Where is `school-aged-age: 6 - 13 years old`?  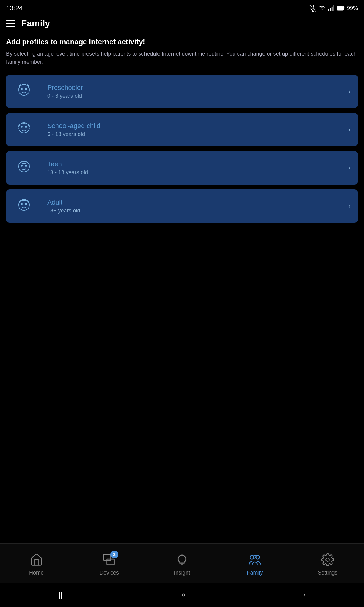 school-aged-age: 6 - 13 years old is located at coordinates (198, 134).